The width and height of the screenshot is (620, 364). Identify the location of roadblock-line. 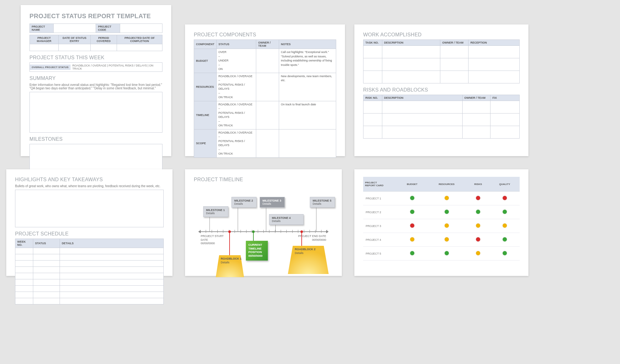
(302, 240).